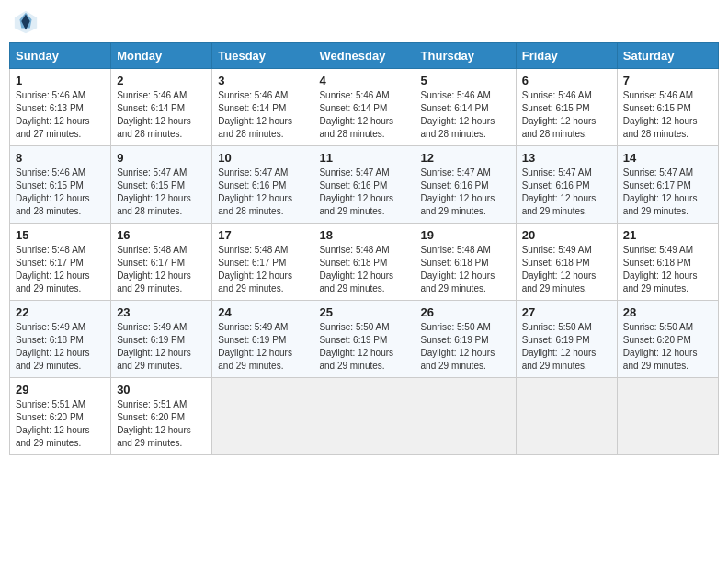  What do you see at coordinates (364, 185) in the screenshot?
I see `calendar-cell: 11Sunrise: 5:47 AMSunset: 6:16 PMDayligh…` at bounding box center [364, 185].